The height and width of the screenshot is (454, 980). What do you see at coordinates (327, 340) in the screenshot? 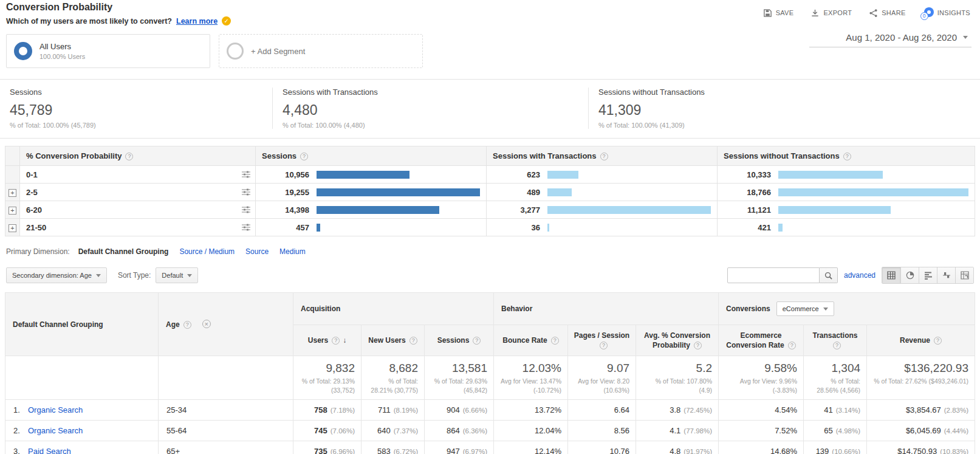
I see `column-header-users: Users` at bounding box center [327, 340].